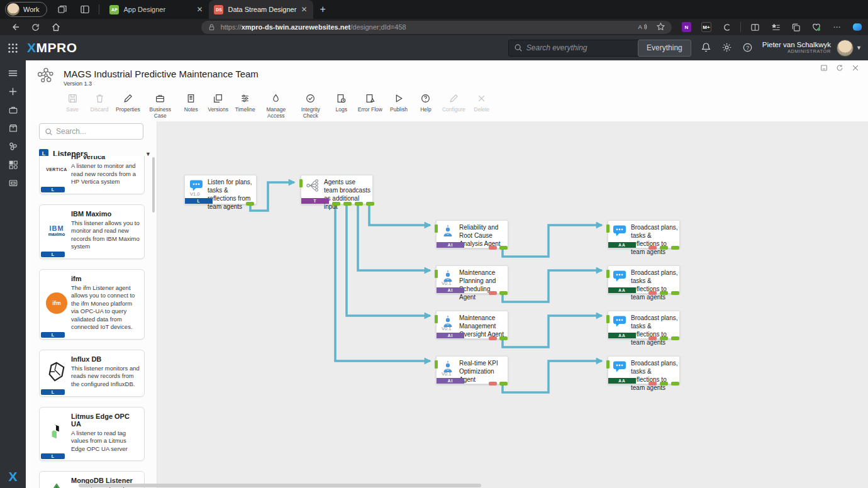 This screenshot has height=488, width=868. Describe the element at coordinates (755, 28) in the screenshot. I see `split-screen-icon` at that location.